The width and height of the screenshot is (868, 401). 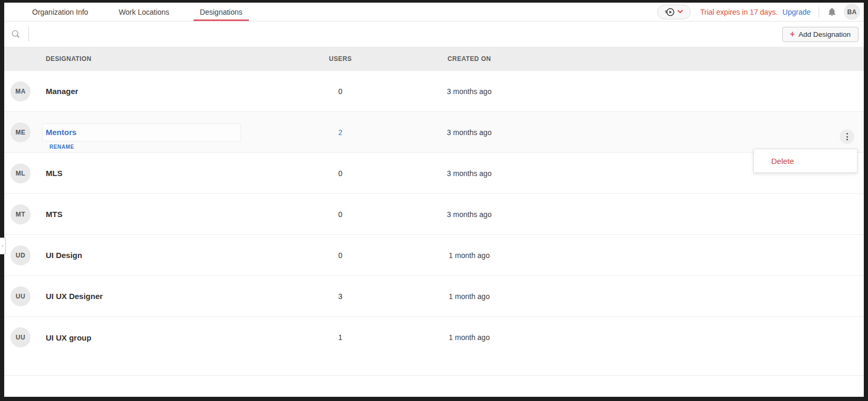 What do you see at coordinates (62, 147) in the screenshot?
I see `rename-link: RENAME` at bounding box center [62, 147].